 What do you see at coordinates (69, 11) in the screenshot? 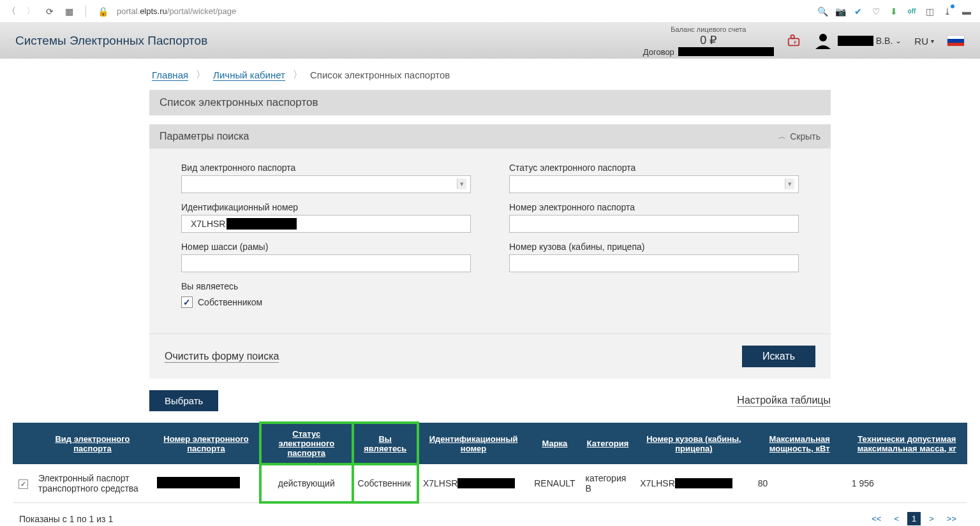
I see `apps-icon: ▦` at bounding box center [69, 11].